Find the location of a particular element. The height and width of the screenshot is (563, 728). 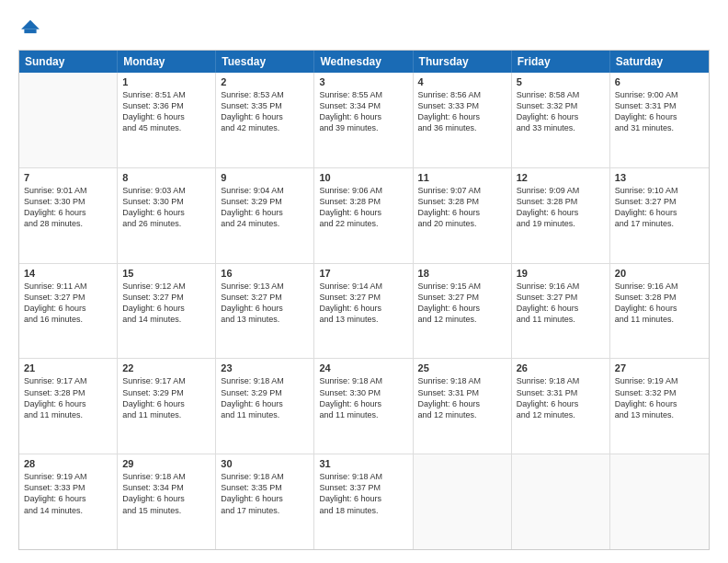

day-number: 23 is located at coordinates (265, 368).